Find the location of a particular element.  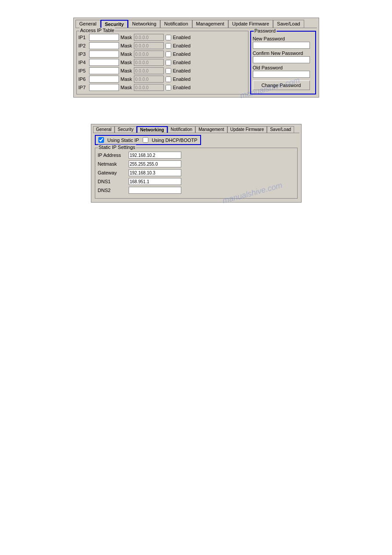

gateway-input is located at coordinates (155, 173).